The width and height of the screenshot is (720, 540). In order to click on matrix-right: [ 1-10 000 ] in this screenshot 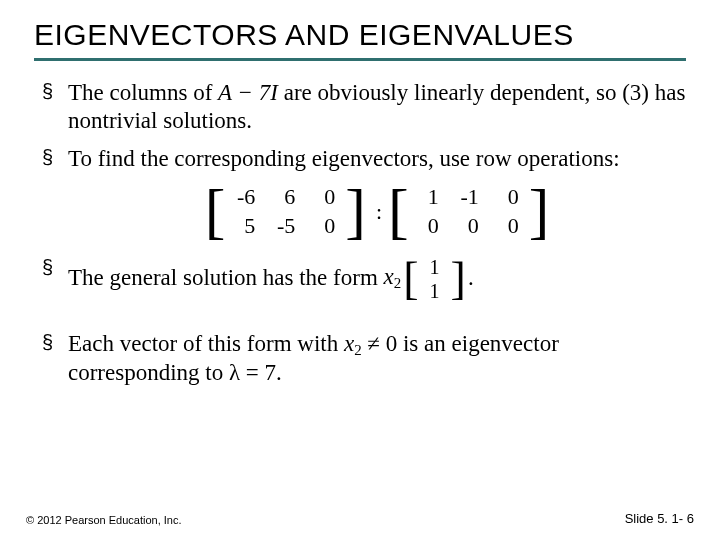, I will do `click(468, 212)`.